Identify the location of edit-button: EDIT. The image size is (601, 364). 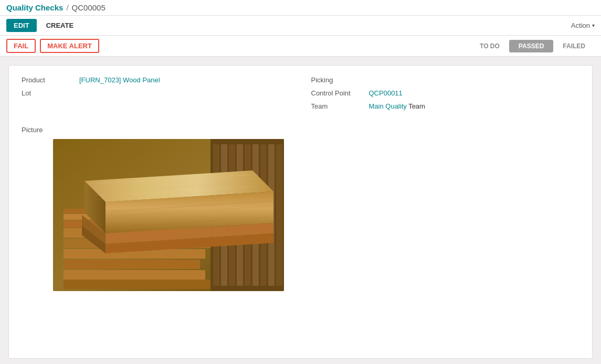
(22, 25).